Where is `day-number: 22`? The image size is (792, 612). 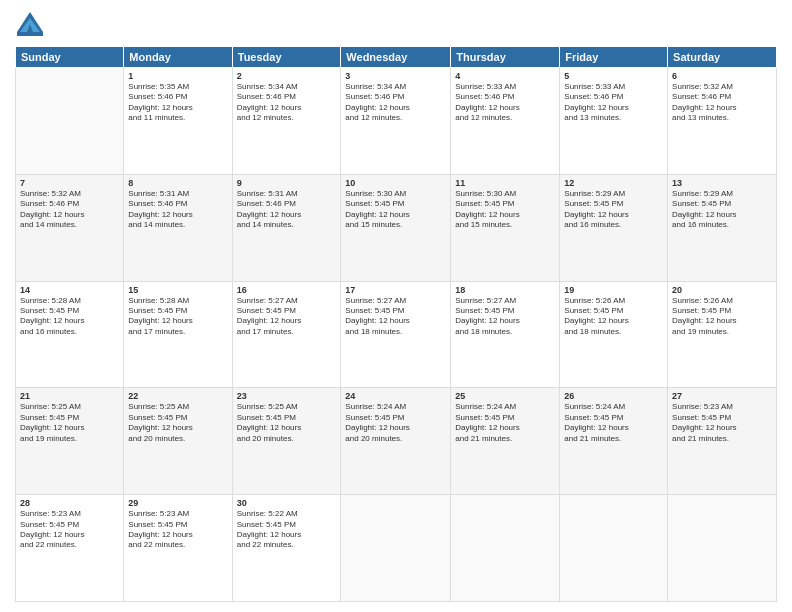 day-number: 22 is located at coordinates (178, 396).